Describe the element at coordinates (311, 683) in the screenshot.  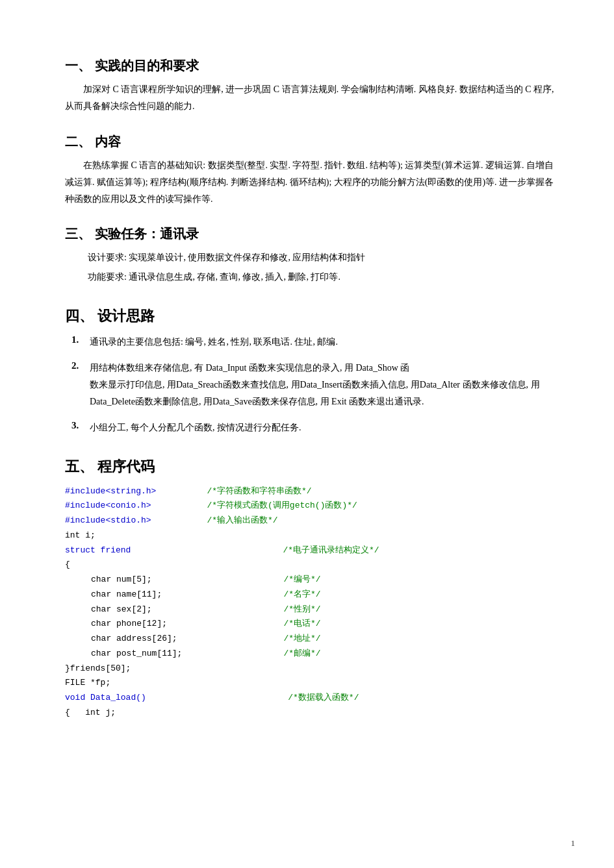
I see `code-line: FILE *fp;` at that location.